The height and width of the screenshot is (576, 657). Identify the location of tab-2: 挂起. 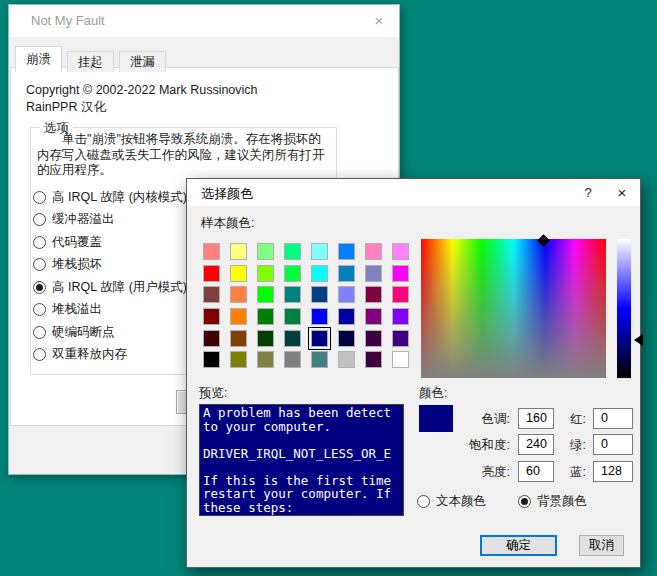
(90, 62).